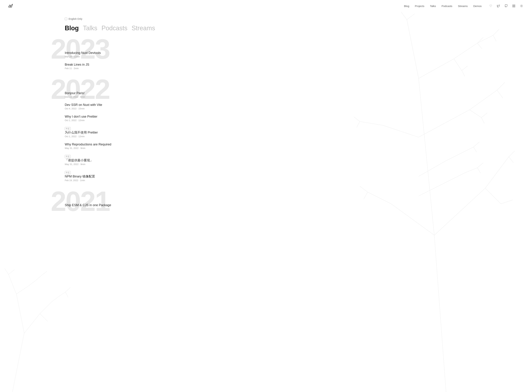  Describe the element at coordinates (107, 53) in the screenshot. I see `post-title: Introducing Nuxt Devtools` at that location.